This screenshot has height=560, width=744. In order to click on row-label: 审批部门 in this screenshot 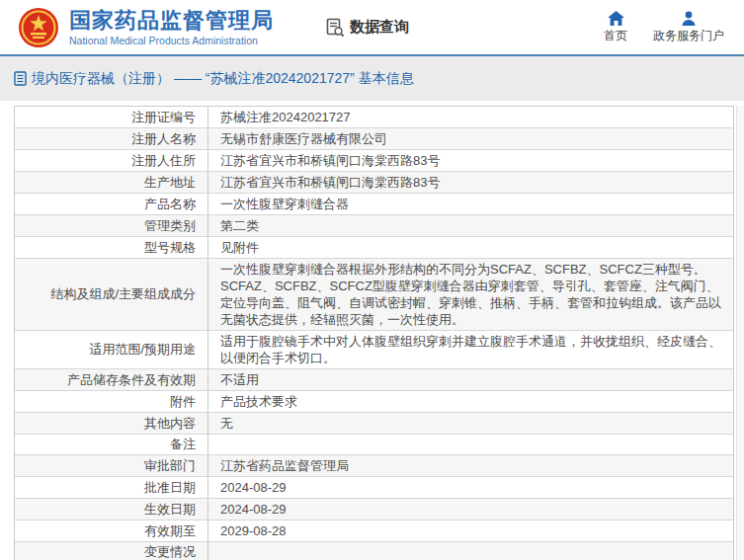, I will do `click(112, 466)`.